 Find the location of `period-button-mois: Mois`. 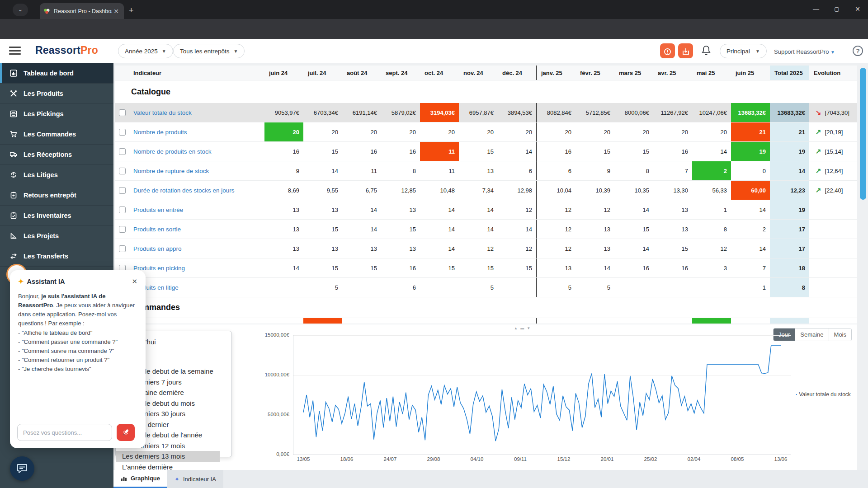

period-button-mois: Mois is located at coordinates (840, 334).